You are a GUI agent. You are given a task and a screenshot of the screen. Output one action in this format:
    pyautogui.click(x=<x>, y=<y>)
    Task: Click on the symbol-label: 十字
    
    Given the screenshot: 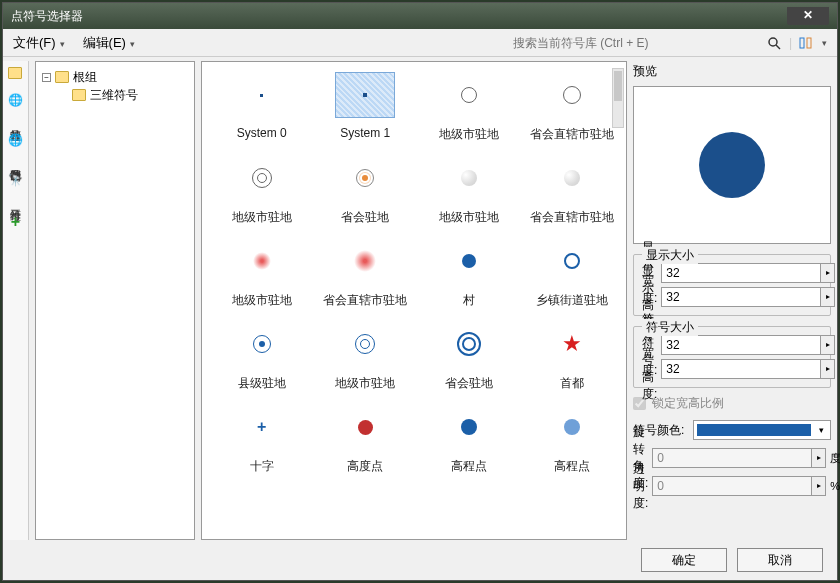 What is the action you would take?
    pyautogui.click(x=262, y=466)
    